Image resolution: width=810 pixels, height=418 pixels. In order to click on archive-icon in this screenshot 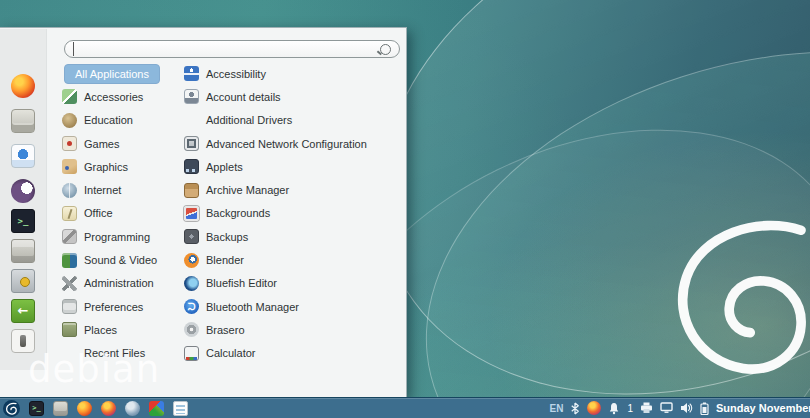, I will do `click(192, 190)`.